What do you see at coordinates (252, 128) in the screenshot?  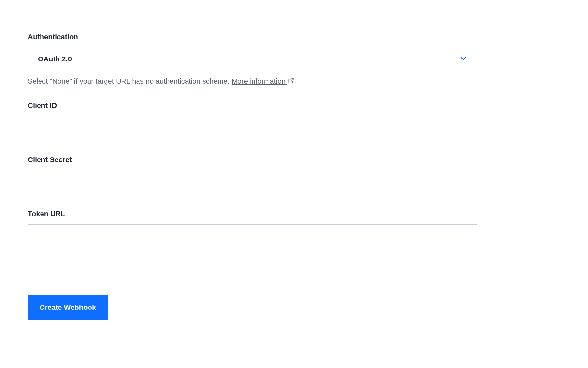 I see `client-id-input` at bounding box center [252, 128].